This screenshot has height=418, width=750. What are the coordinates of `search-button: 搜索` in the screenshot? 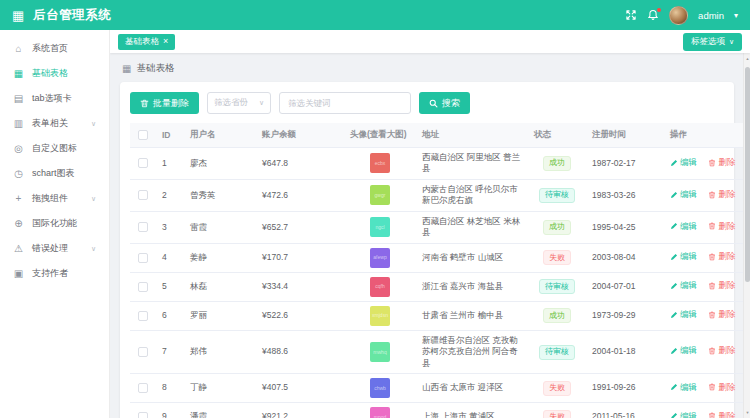 It's located at (444, 103).